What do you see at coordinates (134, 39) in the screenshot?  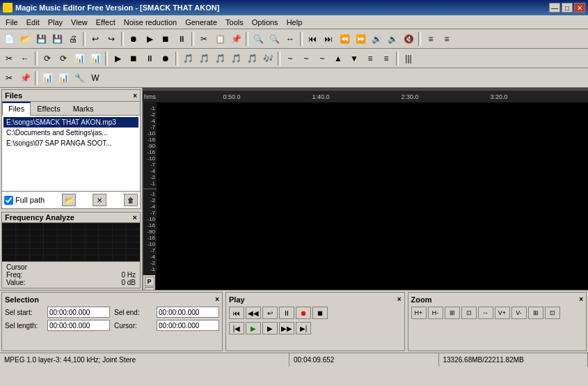 I see `rec-btn: ⏺` at bounding box center [134, 39].